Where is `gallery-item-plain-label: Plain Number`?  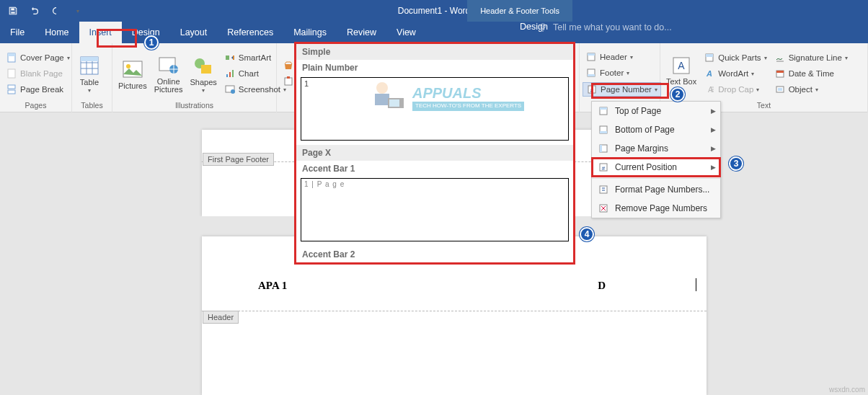
gallery-item-plain-label: Plain Number is located at coordinates (435, 68).